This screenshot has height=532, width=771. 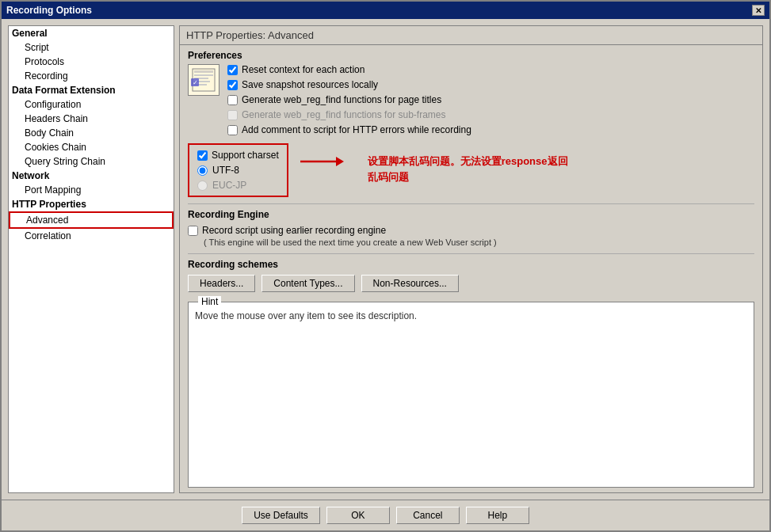 What do you see at coordinates (471, 204) in the screenshot?
I see `divider1` at bounding box center [471, 204].